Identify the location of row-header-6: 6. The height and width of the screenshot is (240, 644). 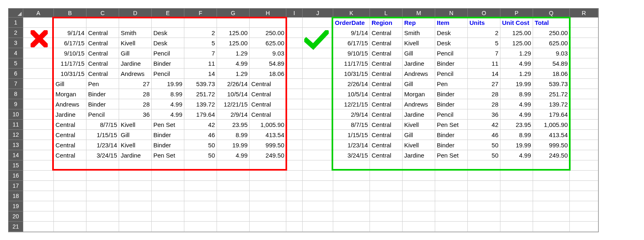
(16, 73).